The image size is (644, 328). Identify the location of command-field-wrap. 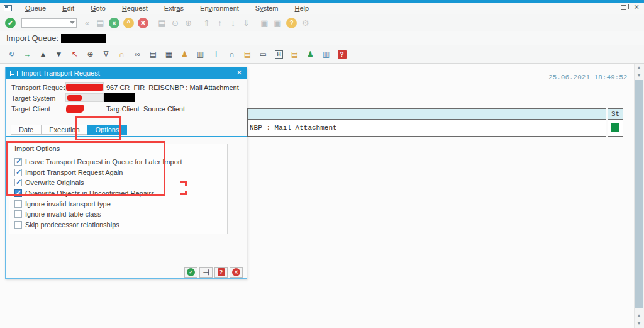
(49, 23).